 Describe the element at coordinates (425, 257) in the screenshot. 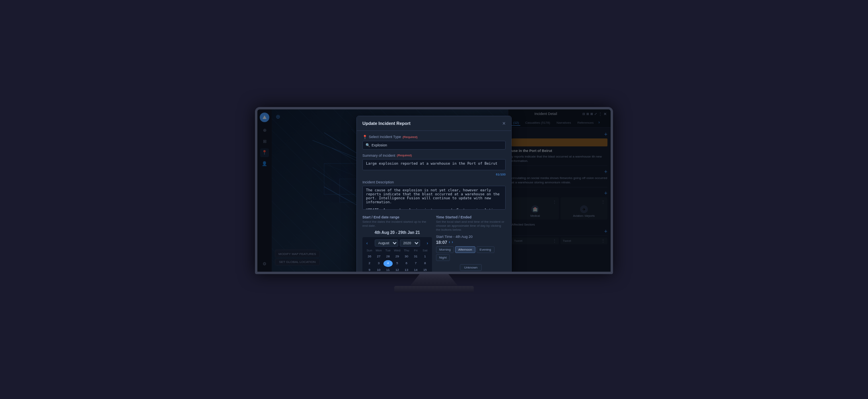

I see `cal-day-1: 1` at that location.